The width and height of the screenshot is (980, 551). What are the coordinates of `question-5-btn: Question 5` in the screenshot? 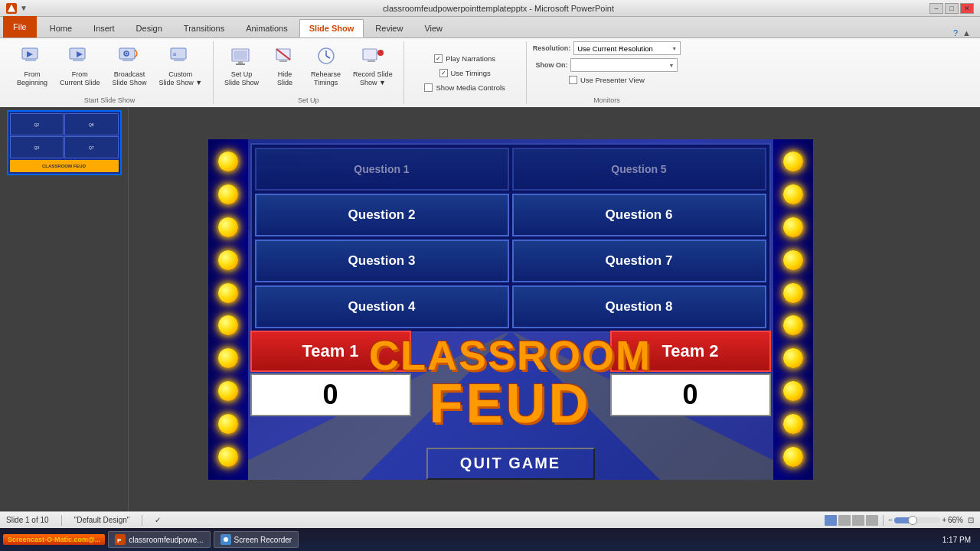 It's located at (639, 169).